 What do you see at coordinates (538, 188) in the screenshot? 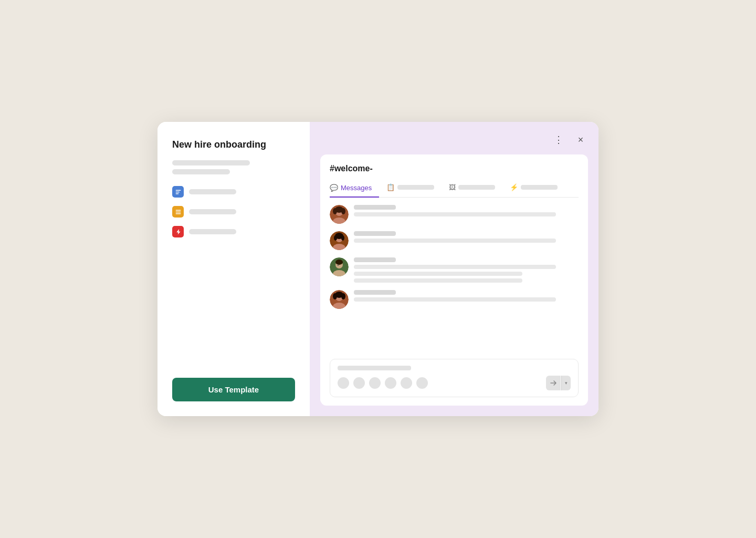
I see `tab-automation: ⚡` at bounding box center [538, 188].